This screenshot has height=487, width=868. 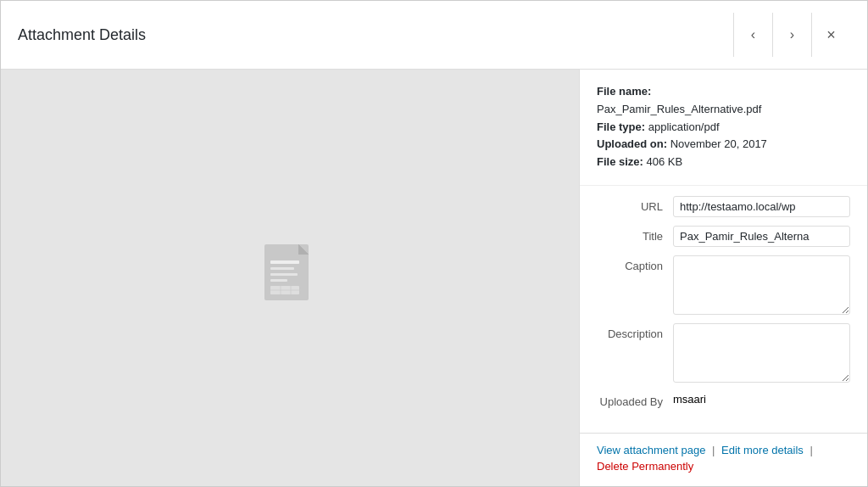 I want to click on url-row: URL, so click(x=724, y=207).